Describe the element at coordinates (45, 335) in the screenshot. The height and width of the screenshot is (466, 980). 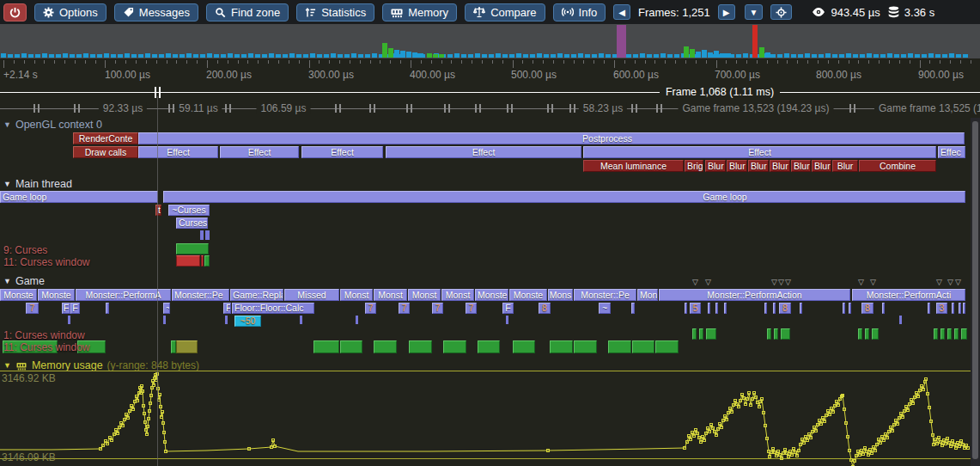
I see `track-label: 1: Curses window` at that location.